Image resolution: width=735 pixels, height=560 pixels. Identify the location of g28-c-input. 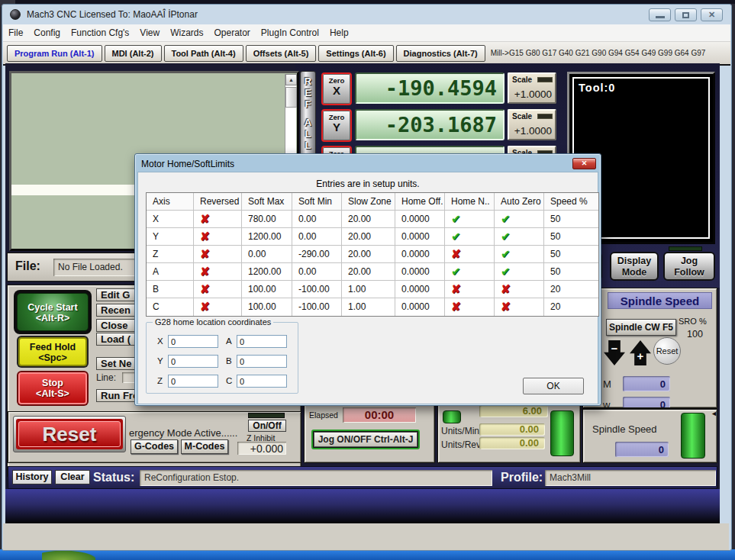
(262, 381).